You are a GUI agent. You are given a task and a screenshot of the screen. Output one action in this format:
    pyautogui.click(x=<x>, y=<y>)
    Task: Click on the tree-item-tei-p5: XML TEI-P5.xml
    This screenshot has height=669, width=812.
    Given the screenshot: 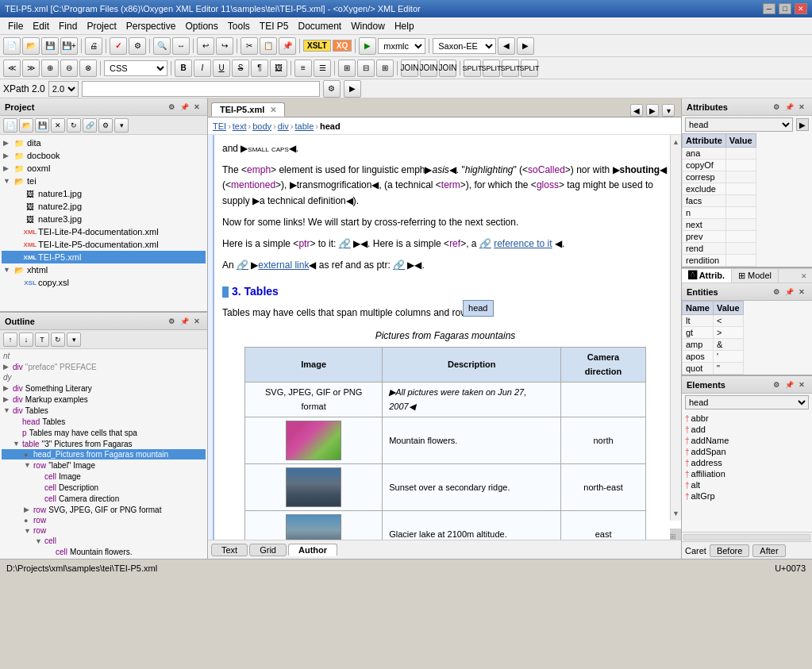 What is the action you would take?
    pyautogui.click(x=103, y=257)
    